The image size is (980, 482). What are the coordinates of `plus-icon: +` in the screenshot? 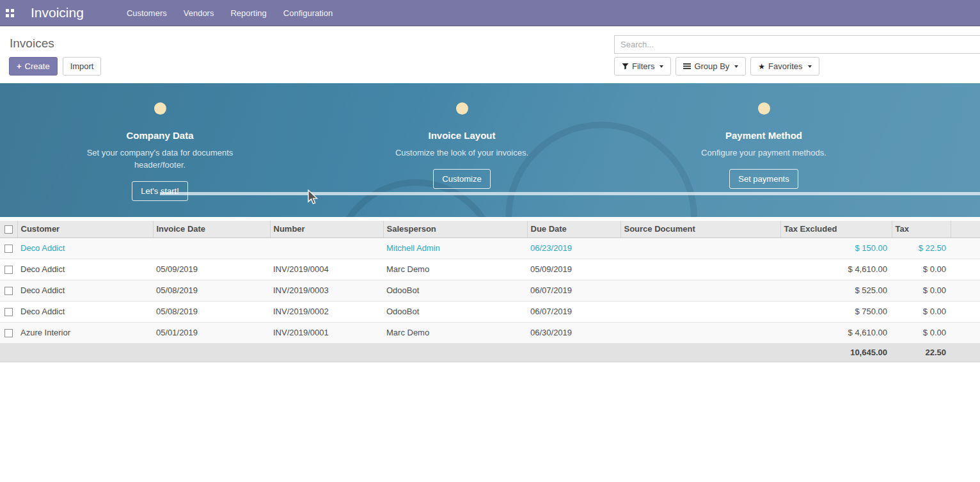 It's located at (19, 67).